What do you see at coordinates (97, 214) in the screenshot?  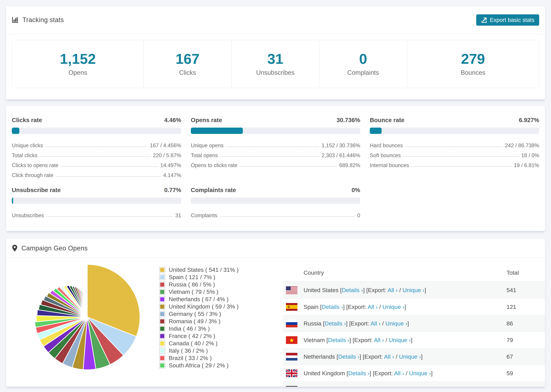 I see `rate-detail-rows: Unsubscribes31` at bounding box center [97, 214].